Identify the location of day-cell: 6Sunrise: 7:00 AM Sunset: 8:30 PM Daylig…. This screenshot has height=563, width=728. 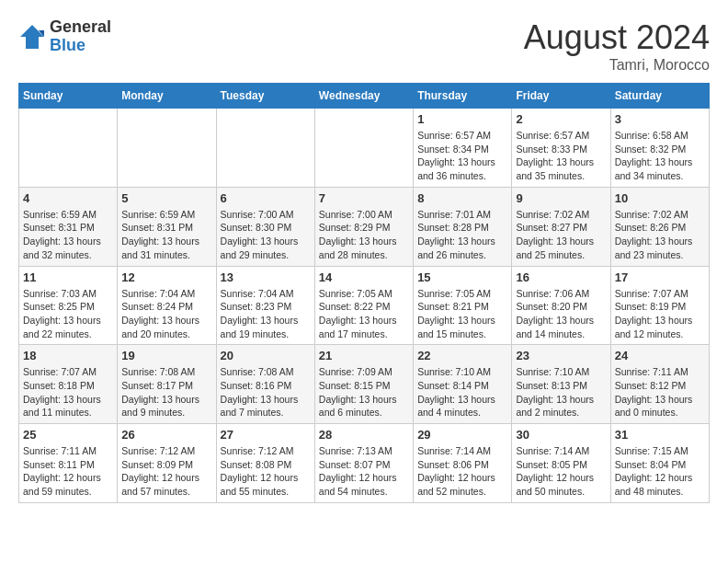
(265, 226).